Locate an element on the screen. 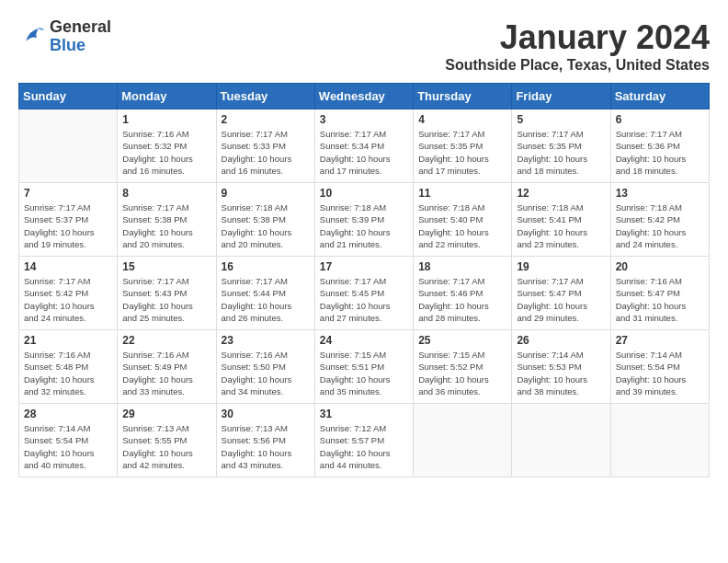  day-info: Sunrise: 7:17 AM Sunset: 5:37 PM Dayligh… is located at coordinates (68, 226).